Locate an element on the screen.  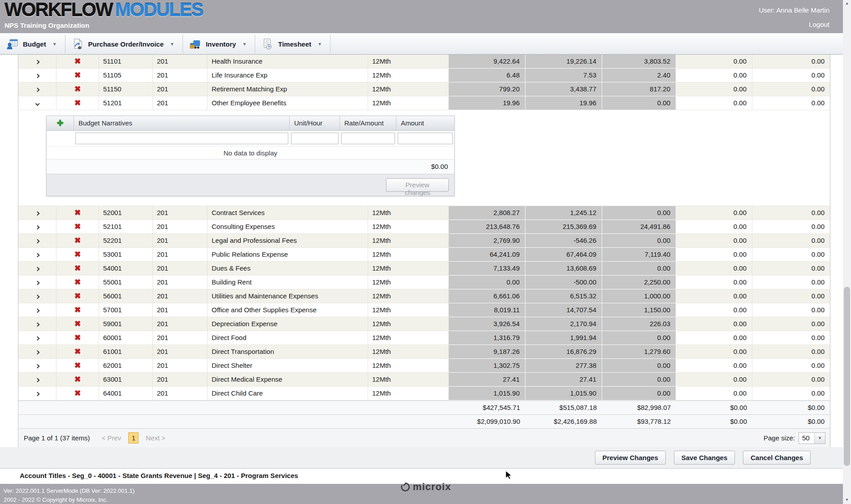
cancel-changes-button: Cancel Changes is located at coordinates (777, 458).